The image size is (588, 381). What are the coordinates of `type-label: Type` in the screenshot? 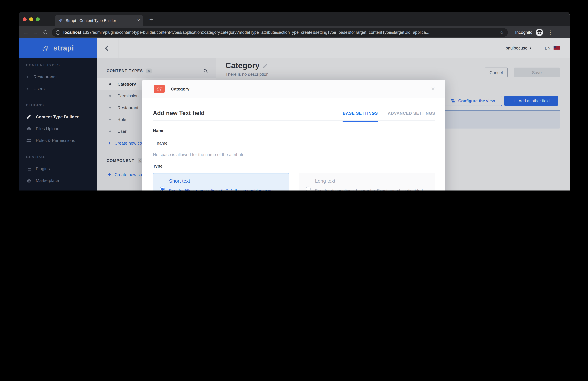 It's located at (158, 166).